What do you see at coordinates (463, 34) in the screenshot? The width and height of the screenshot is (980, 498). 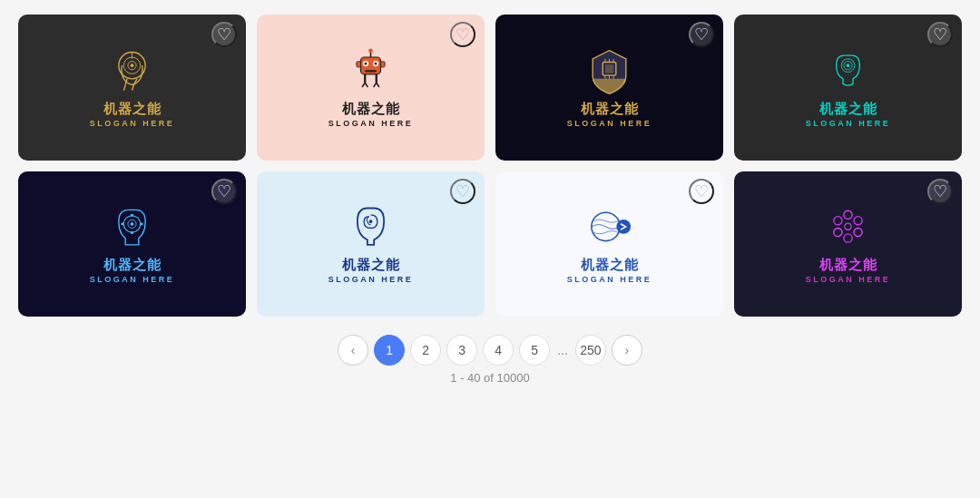 I see `favorite-btn-2: ♡` at bounding box center [463, 34].